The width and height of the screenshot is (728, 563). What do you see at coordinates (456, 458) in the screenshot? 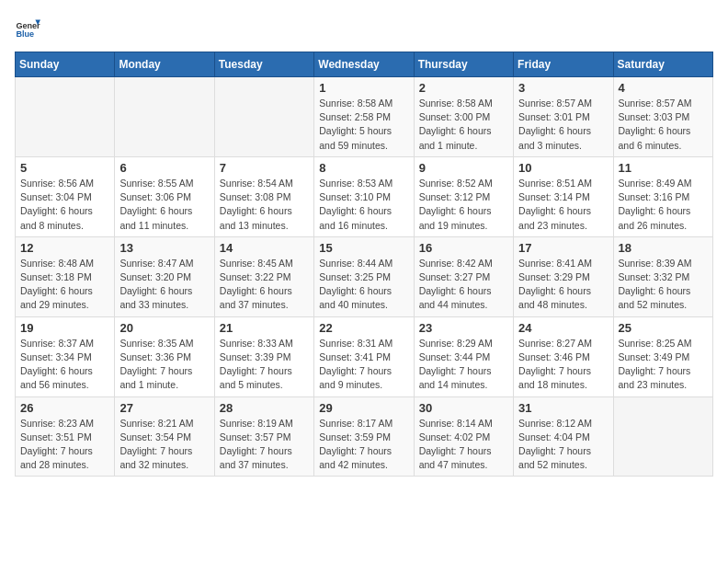
I see `daylight-label: Daylight: 7 hours and 47 minutes.` at bounding box center [456, 458].